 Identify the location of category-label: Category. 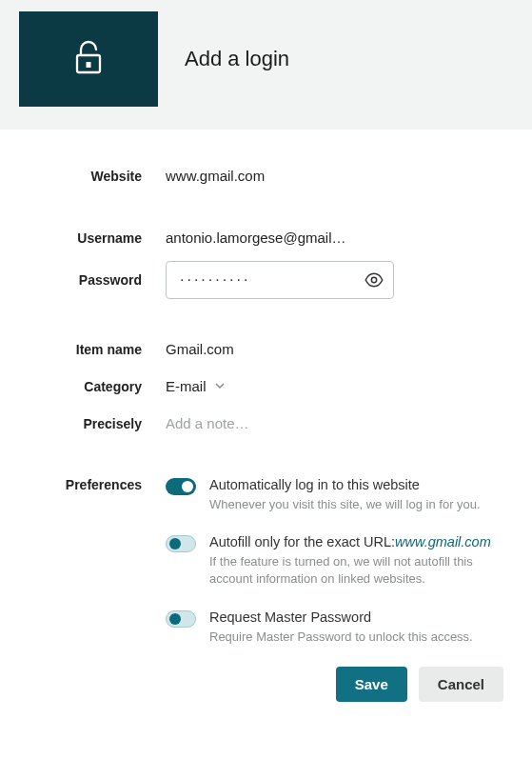
(94, 387).